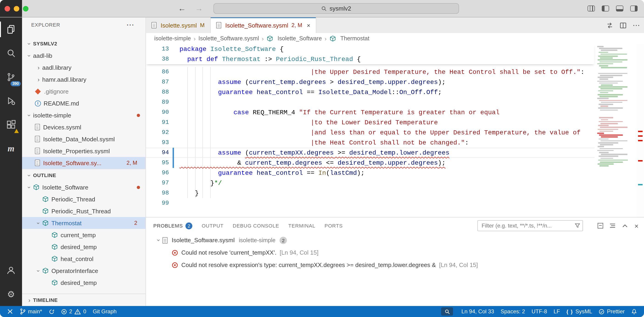  What do you see at coordinates (178, 25) in the screenshot?
I see `editor-tab-isolette-sysml: Isolette.sysmlM` at bounding box center [178, 25].